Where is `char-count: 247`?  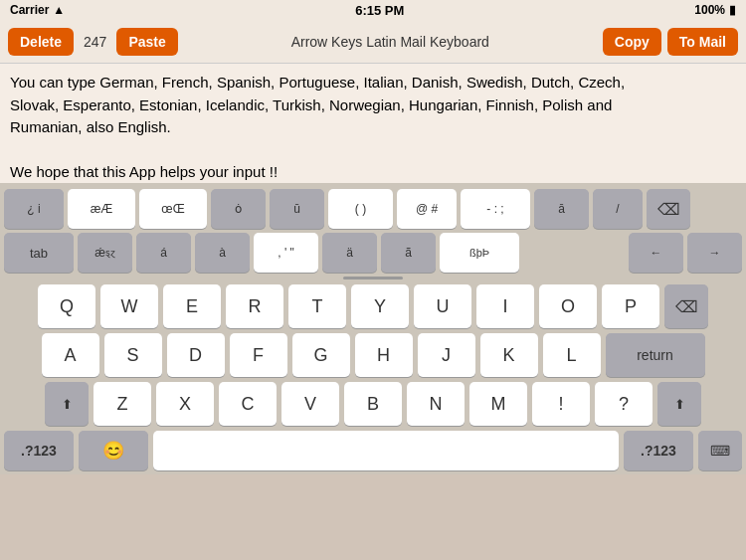 char-count: 247 is located at coordinates (95, 42).